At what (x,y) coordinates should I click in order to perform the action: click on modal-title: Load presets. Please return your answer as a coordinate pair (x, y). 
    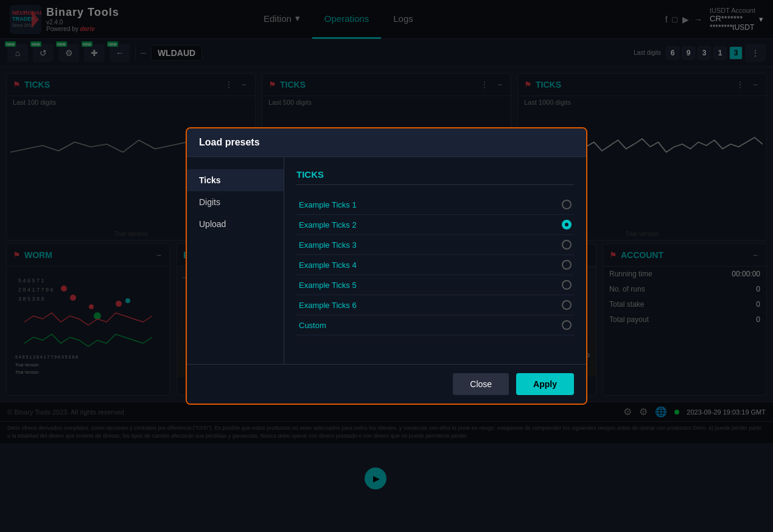
    Looking at the image, I should click on (229, 142).